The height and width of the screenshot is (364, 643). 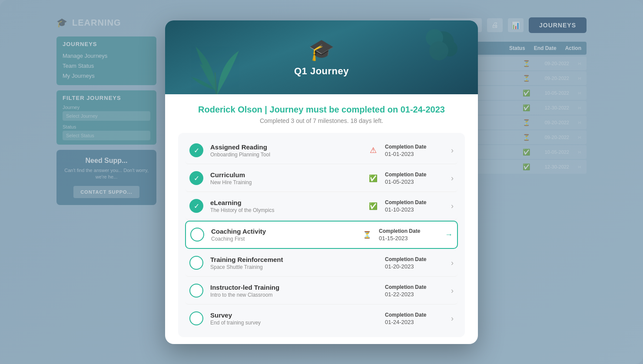 What do you see at coordinates (415, 263) in the screenshot?
I see `milestone-5-completion: Completion Date 01-20-2023` at bounding box center [415, 263].